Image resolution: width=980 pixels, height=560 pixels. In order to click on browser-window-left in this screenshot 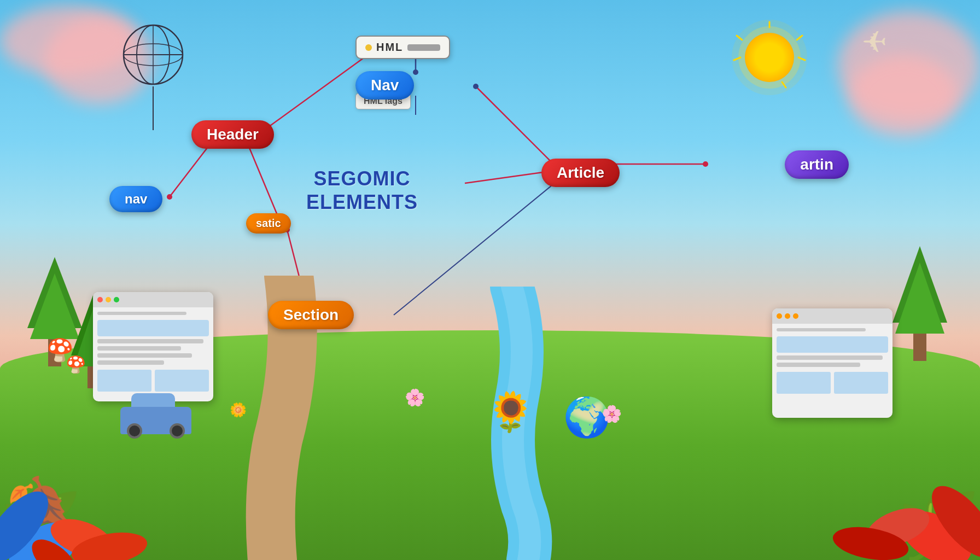, I will do `click(153, 347)`.